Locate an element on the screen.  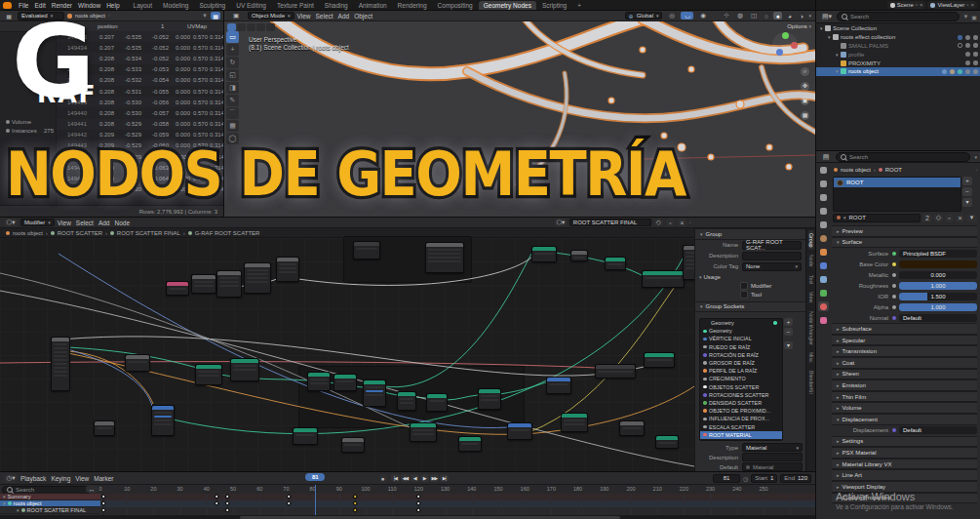
add-workspace-button: + is located at coordinates (579, 6).